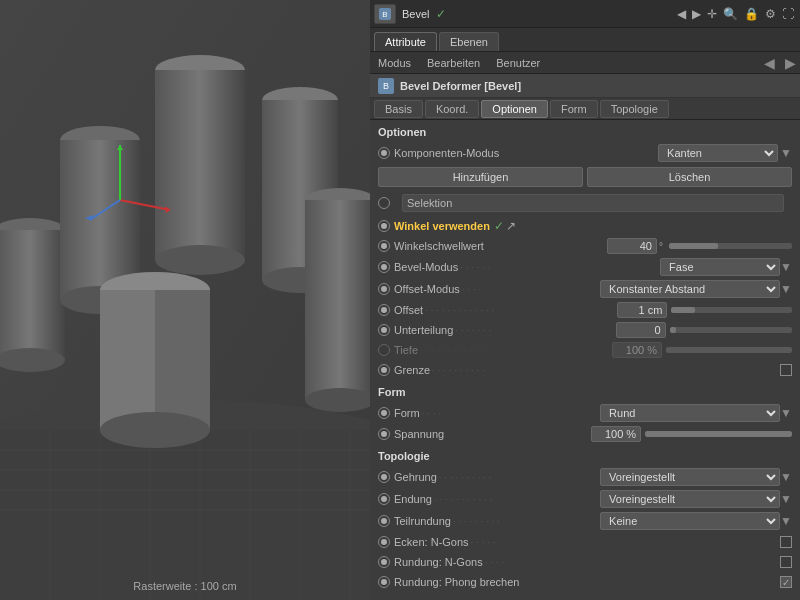  I want to click on radio-spannung, so click(384, 434).